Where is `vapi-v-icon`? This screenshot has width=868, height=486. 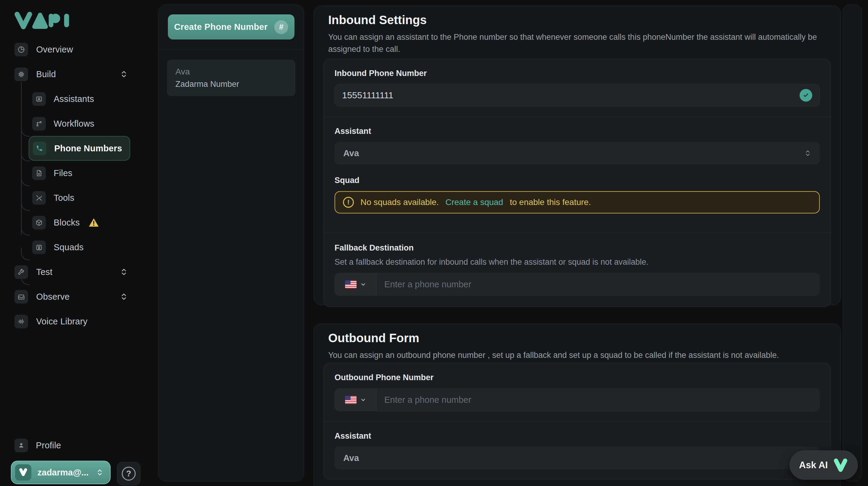
vapi-v-icon is located at coordinates (840, 465).